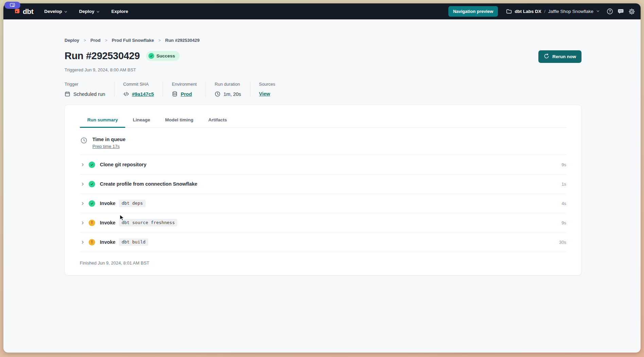  What do you see at coordinates (553, 12) in the screenshot?
I see `account-project-switcher: dbt Labs DX / Jaffle Shop Snowflake` at bounding box center [553, 12].